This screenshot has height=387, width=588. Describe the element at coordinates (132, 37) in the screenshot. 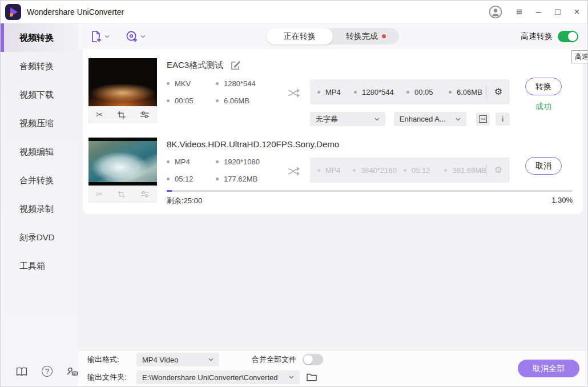

I see `add-disc-icon` at that location.